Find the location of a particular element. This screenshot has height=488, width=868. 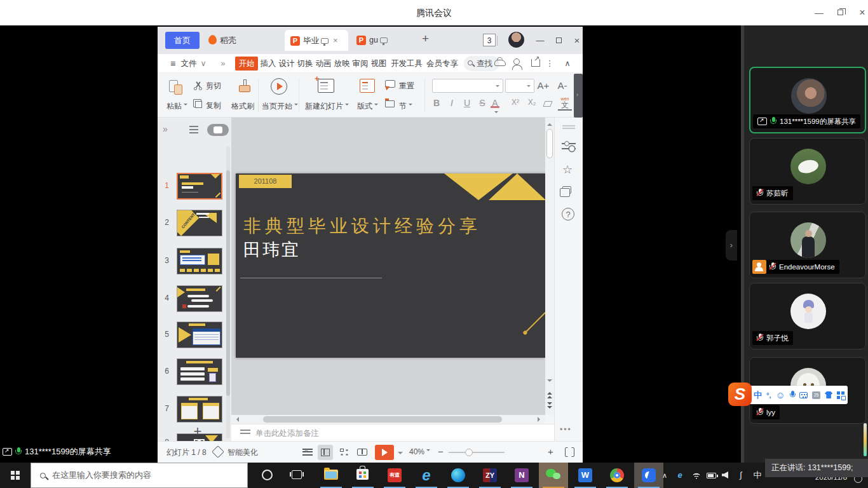

wifi-icon is located at coordinates (696, 475).